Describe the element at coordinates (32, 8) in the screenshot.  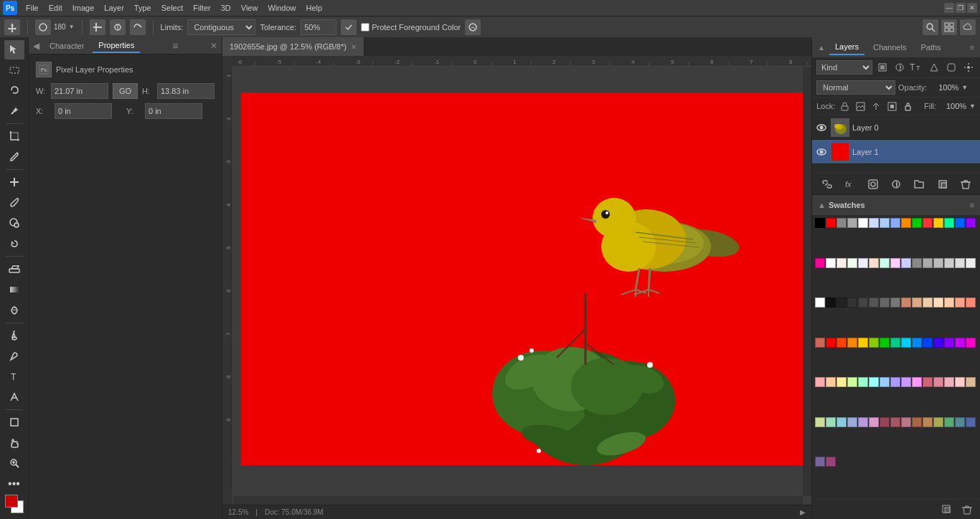
I see `menu-file: File` at that location.